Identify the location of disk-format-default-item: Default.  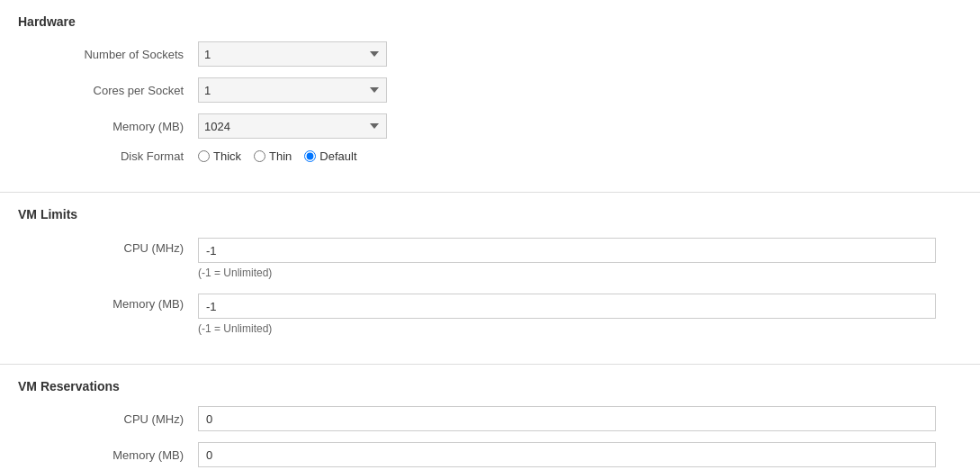
(330, 157).